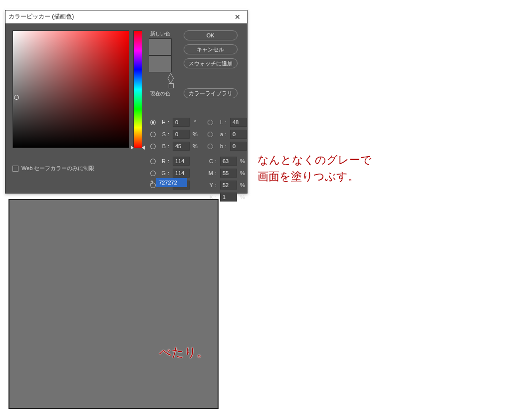 The width and height of the screenshot is (511, 420). What do you see at coordinates (152, 183) in the screenshot?
I see `hash-label: #` at bounding box center [152, 183].